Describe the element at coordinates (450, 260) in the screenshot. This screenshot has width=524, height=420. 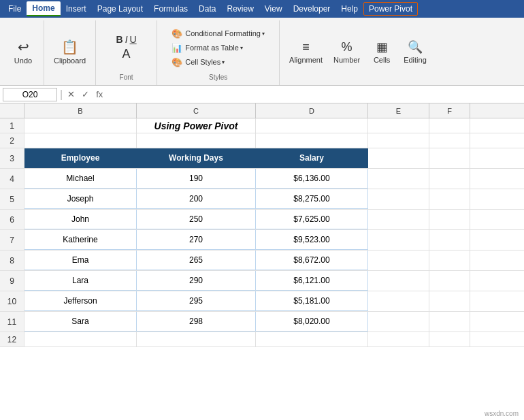
I see `cell-f8` at that location.